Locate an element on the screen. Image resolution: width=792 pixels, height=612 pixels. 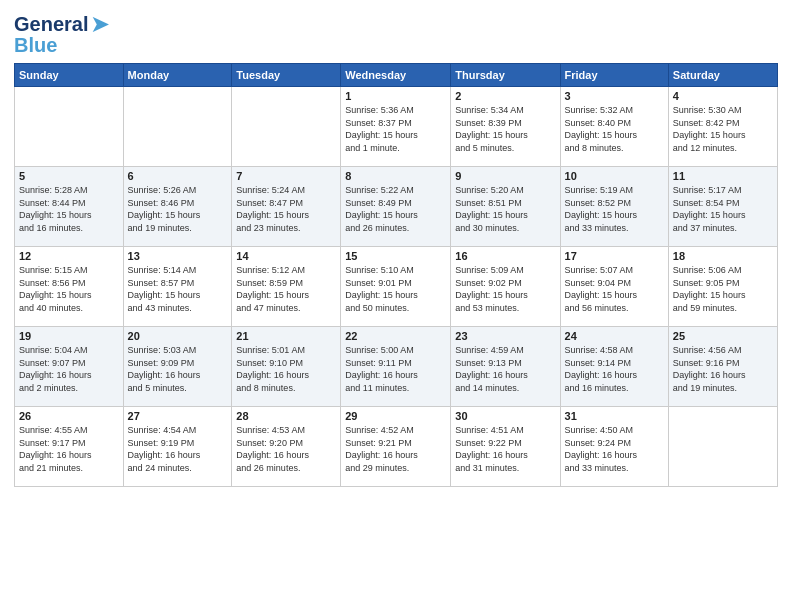
day-info-text: Sunrise: 4:55 AM is located at coordinates (69, 430).